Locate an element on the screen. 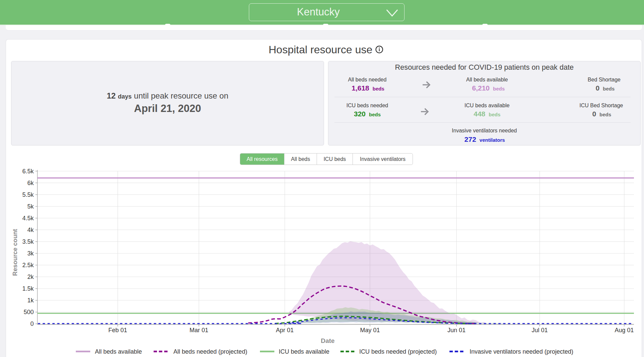 The image size is (644, 357). svg-text: Aug 01 is located at coordinates (624, 330).